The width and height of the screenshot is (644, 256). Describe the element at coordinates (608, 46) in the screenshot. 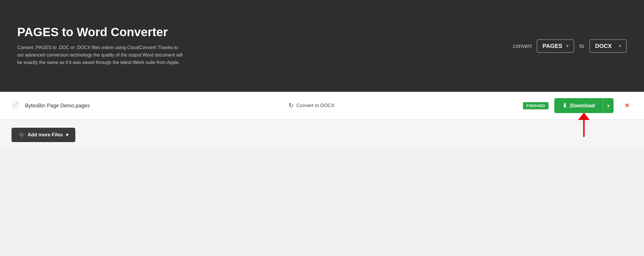

I see `to-format-select: DOCX ▾` at that location.